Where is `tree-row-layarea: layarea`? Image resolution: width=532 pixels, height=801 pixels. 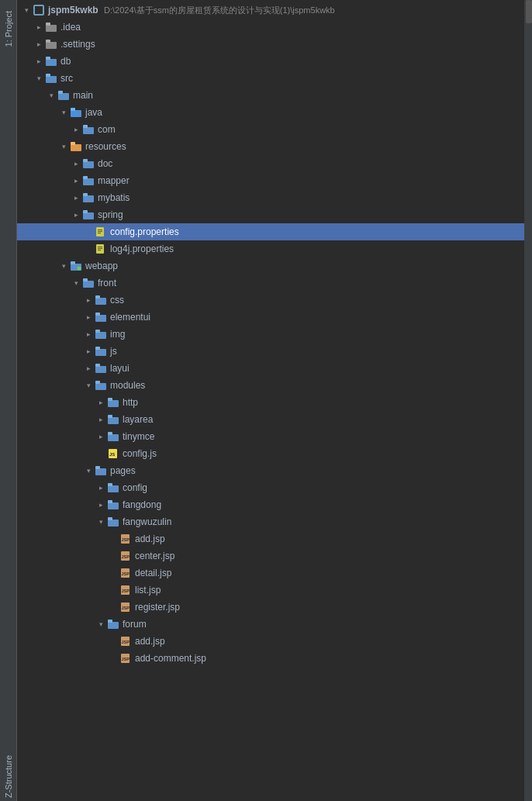 tree-row-layarea: layarea is located at coordinates (271, 419).